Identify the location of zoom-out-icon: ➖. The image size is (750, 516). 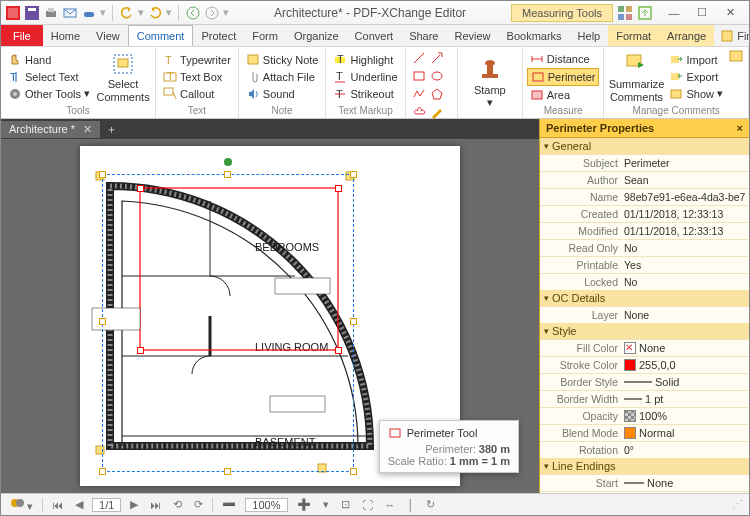
(229, 504).